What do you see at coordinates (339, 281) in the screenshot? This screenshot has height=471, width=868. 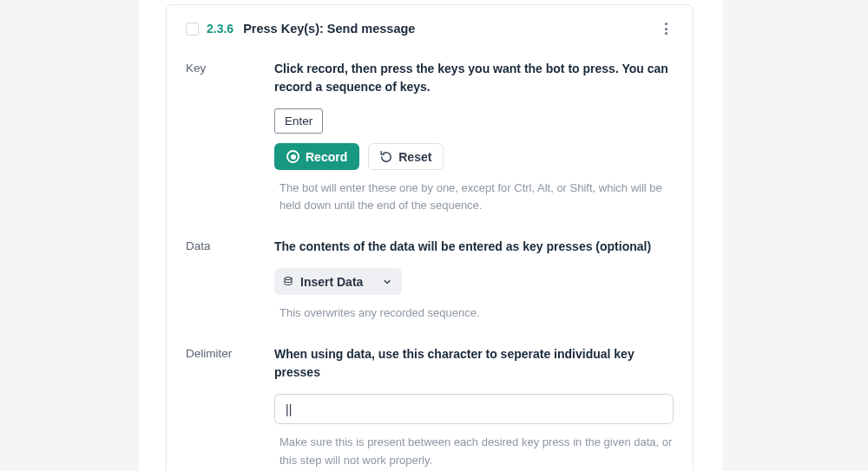 I see `insert-data-dropdown: Insert Data` at bounding box center [339, 281].